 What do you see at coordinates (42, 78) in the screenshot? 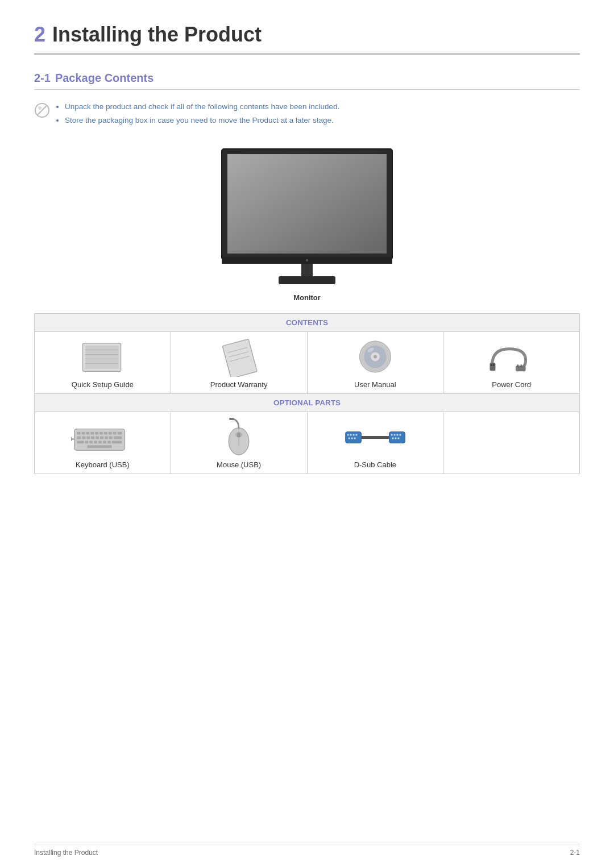
I see `section-num: 2-1` at bounding box center [42, 78].